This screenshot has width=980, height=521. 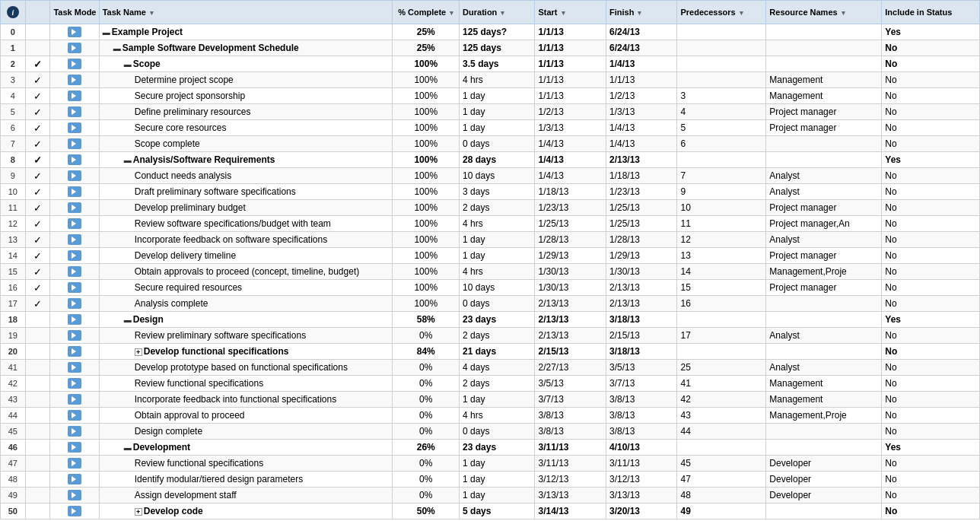 What do you see at coordinates (490, 415) in the screenshot?
I see `table-row: 44Obtain approval to proceed0%4 hrs3/8/1…` at bounding box center [490, 415].